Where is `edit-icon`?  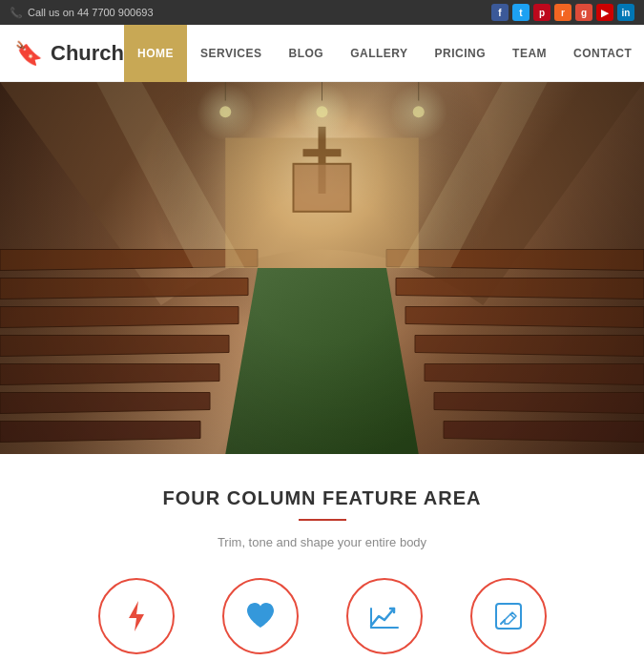
edit-icon is located at coordinates (509, 616).